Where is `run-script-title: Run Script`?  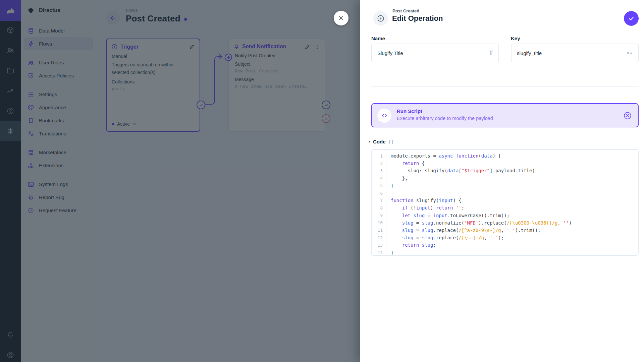
run-script-title: Run Script is located at coordinates (410, 111).